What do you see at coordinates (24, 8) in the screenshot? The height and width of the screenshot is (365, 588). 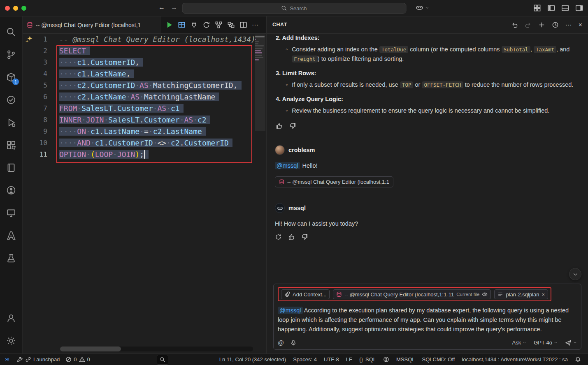 I see `maximize-window-button` at bounding box center [24, 8].